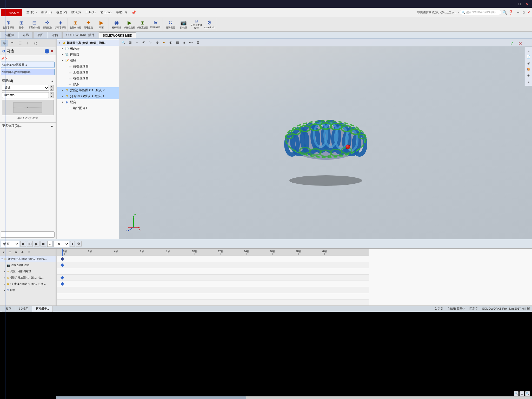  Describe the element at coordinates (62, 12) in the screenshot. I see `menu-view: 视图(V)` at that location.